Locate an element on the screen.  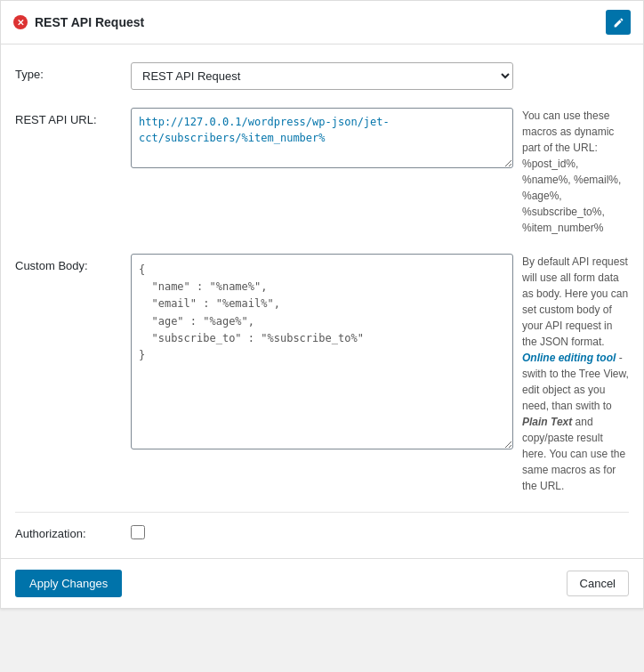
cancel-button: Cancel is located at coordinates (598, 584).